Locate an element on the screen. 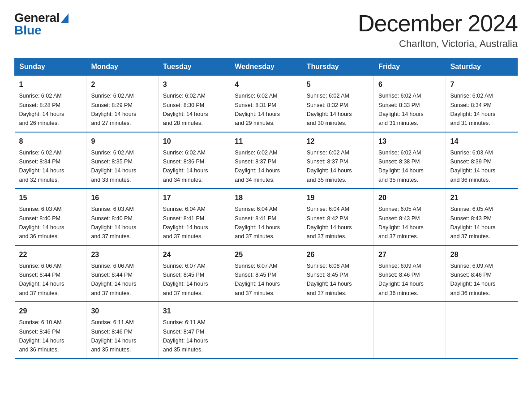  day-info: Sunrise: 6:02 AMSunset: 8:33 PMDaylight:… is located at coordinates (401, 109).